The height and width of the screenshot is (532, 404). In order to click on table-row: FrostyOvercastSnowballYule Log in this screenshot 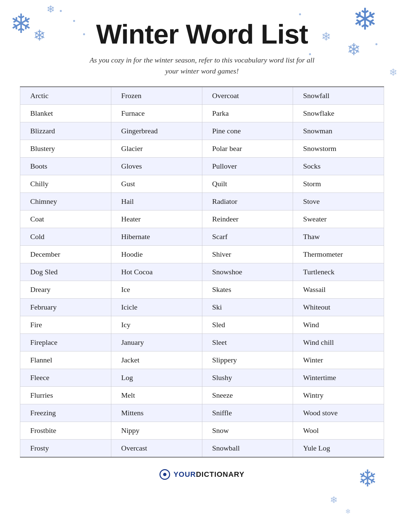, I will do `click(202, 449)`.